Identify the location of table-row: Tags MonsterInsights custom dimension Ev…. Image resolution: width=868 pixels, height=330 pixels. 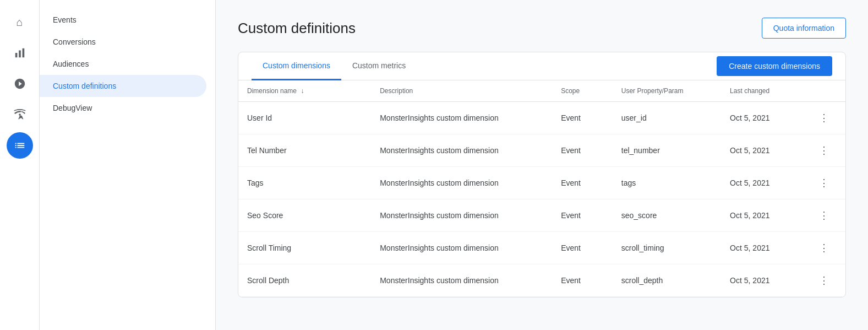
(542, 183).